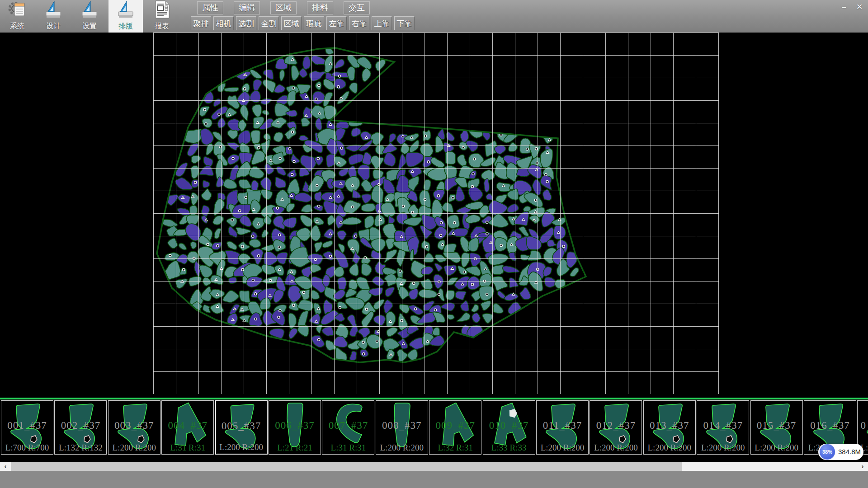 The width and height of the screenshot is (868, 488). I want to click on tool-button-4: 全割, so click(269, 23).